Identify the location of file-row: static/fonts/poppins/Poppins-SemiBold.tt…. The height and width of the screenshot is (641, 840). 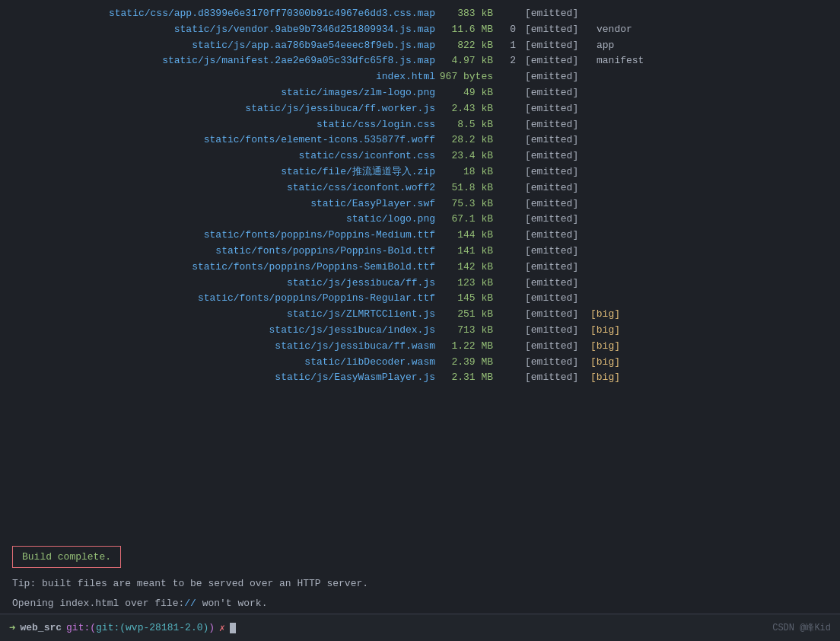
(420, 268).